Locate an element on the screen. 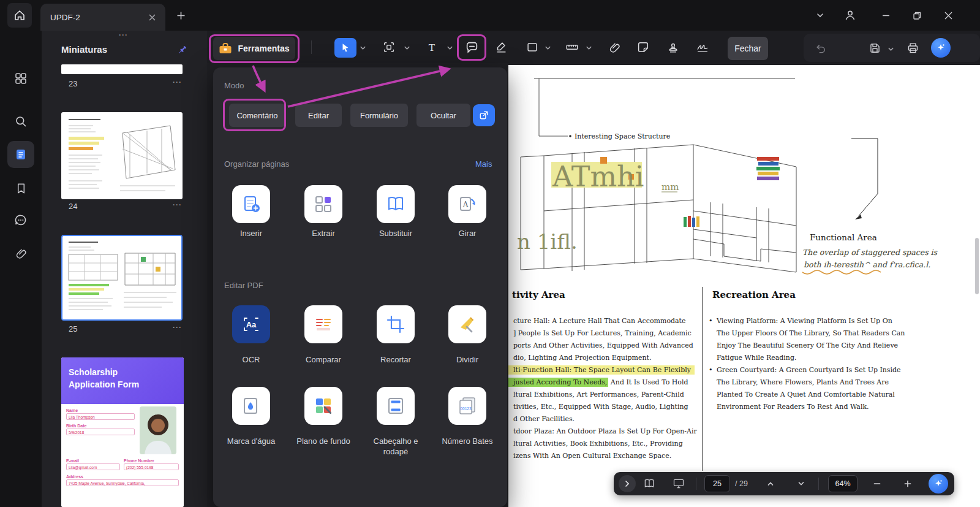  document-tab: UPDF-2 is located at coordinates (103, 17).